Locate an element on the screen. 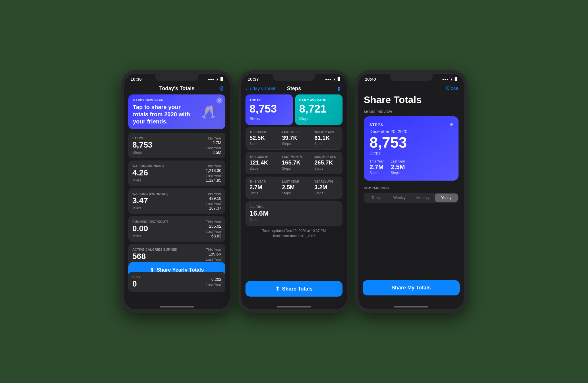 This screenshot has height=383, width=588. back-button-2: ‹ Today's Totals is located at coordinates (261, 89).